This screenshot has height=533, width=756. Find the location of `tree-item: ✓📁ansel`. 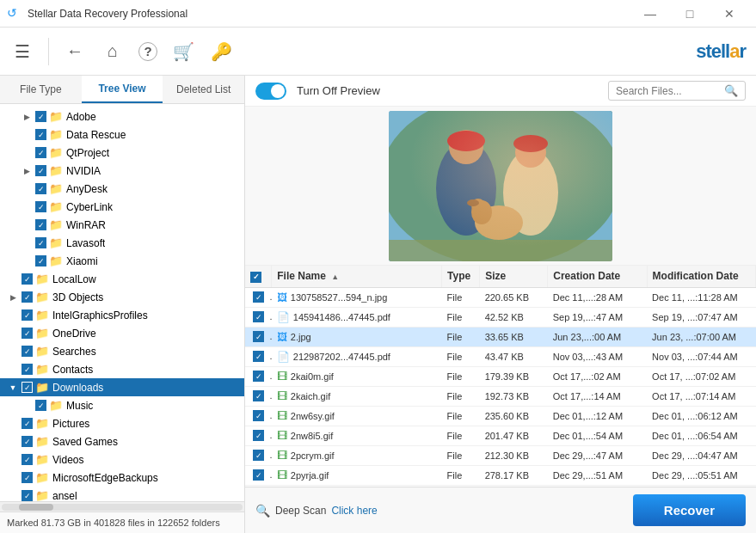

tree-item: ✓📁ansel is located at coordinates (122, 493).